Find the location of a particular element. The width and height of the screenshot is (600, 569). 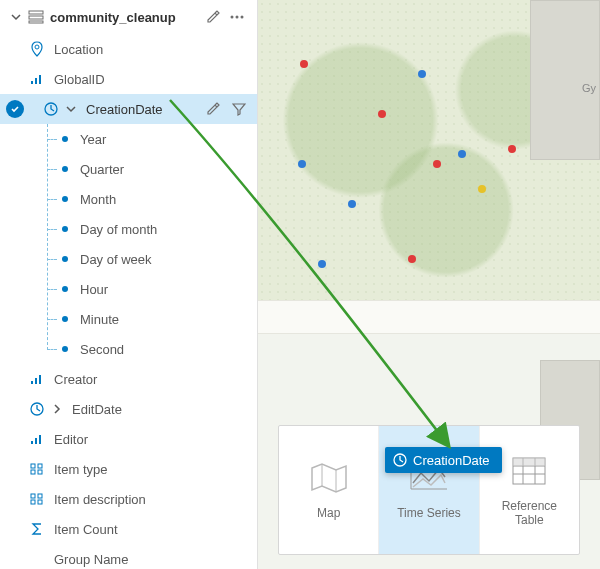

rename-button is located at coordinates (213, 17).